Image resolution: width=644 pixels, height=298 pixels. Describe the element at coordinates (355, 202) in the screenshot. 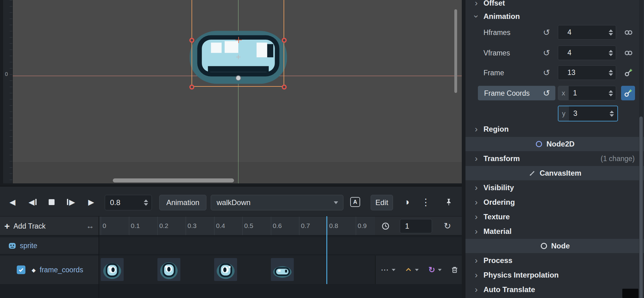

I see `animation-library-icon: A` at that location.